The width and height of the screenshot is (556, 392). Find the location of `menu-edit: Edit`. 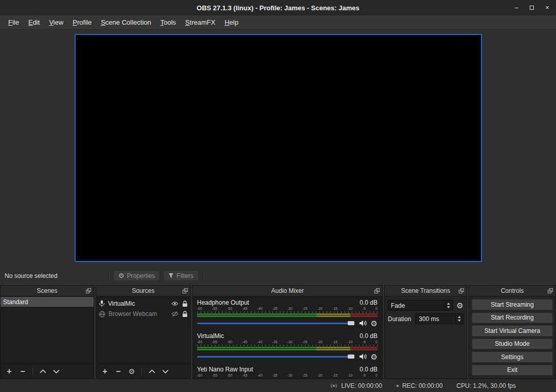

menu-edit: Edit is located at coordinates (34, 23).